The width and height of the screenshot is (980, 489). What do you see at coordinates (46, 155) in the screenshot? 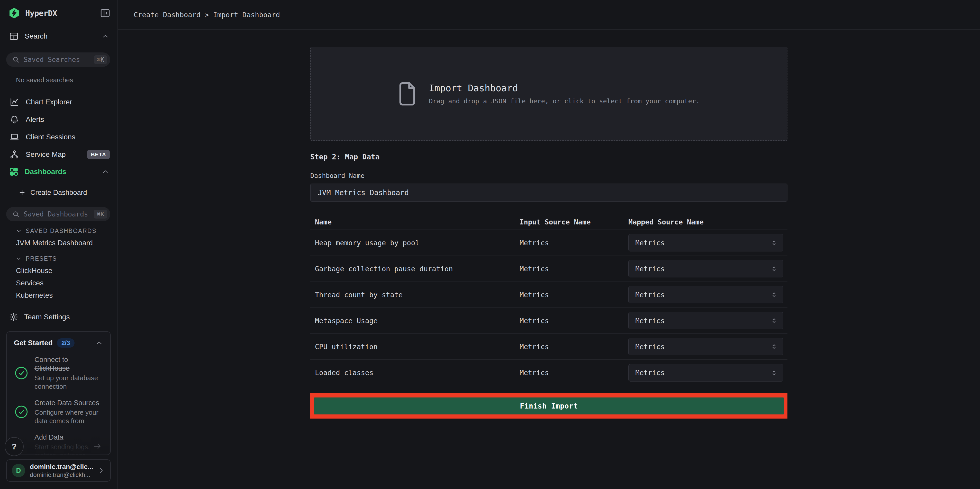
I see `sidebar-item-label: Service Map` at bounding box center [46, 155].